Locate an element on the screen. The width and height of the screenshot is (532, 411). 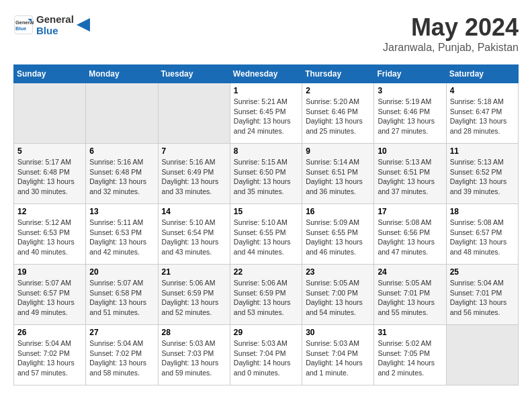
logo: General Blue General Blue is located at coordinates (52, 26).